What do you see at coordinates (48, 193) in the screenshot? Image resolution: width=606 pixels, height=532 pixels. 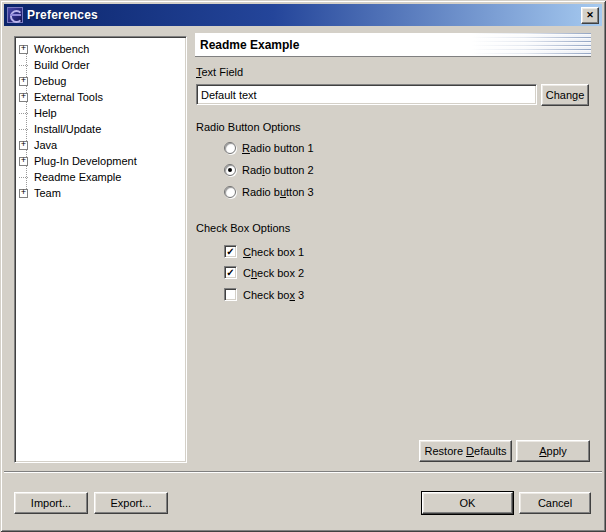 I see `tree-item-label: Team` at bounding box center [48, 193].